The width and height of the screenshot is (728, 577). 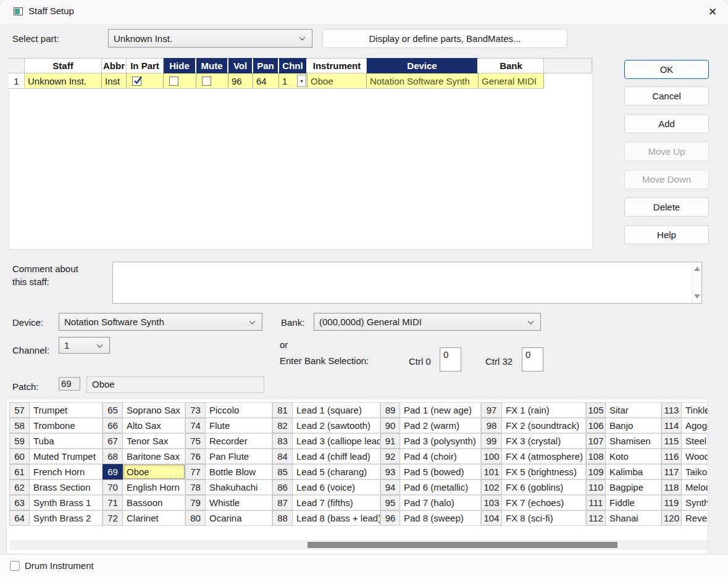 What do you see at coordinates (212, 81) in the screenshot?
I see `cell-mute` at bounding box center [212, 81].